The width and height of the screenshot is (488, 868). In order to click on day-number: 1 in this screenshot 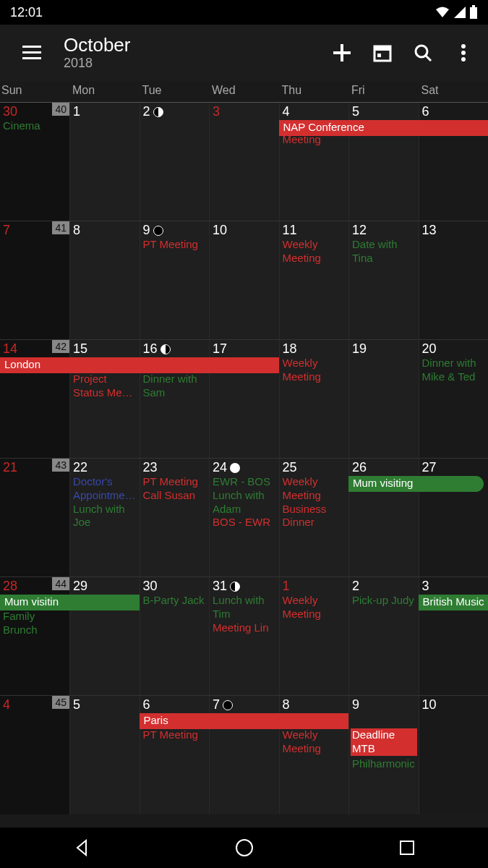, I will do `click(105, 111)`.